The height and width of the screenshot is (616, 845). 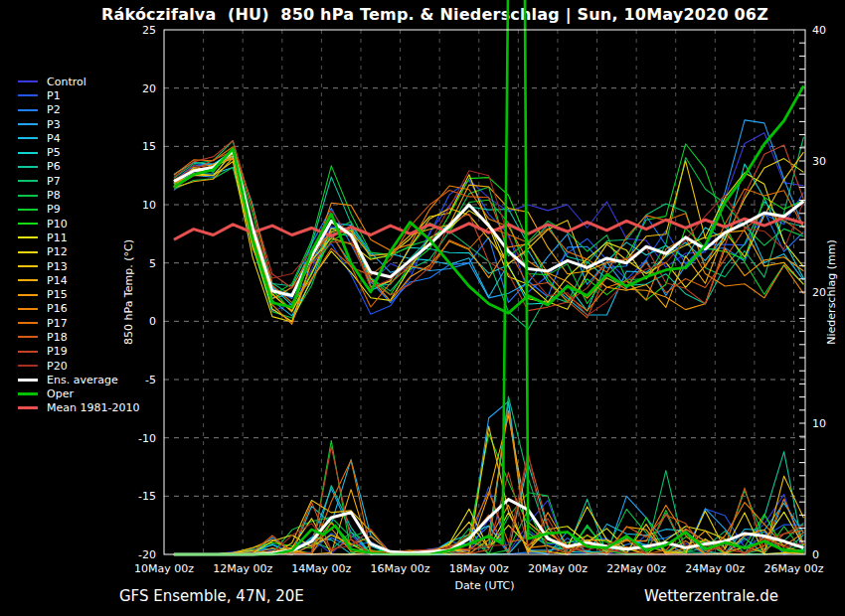 What do you see at coordinates (151, 380) in the screenshot?
I see `left-axis-tick-label: -5` at bounding box center [151, 380].